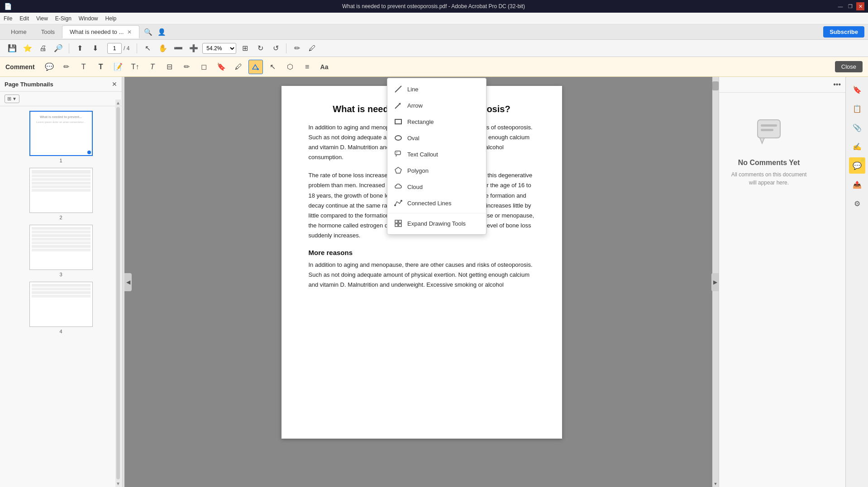 The image size is (868, 487). I want to click on tab-document: What is needed to ... ✕, so click(100, 32).